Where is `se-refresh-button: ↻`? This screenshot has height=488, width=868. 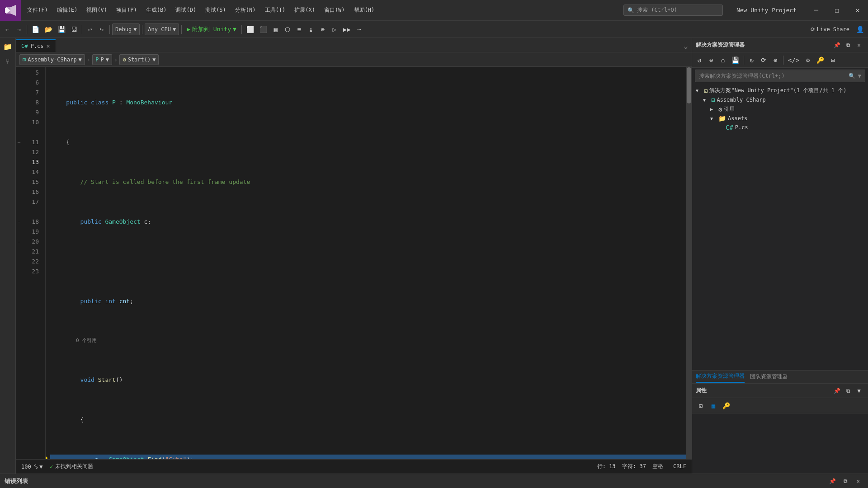 se-refresh-button: ↻ is located at coordinates (752, 60).